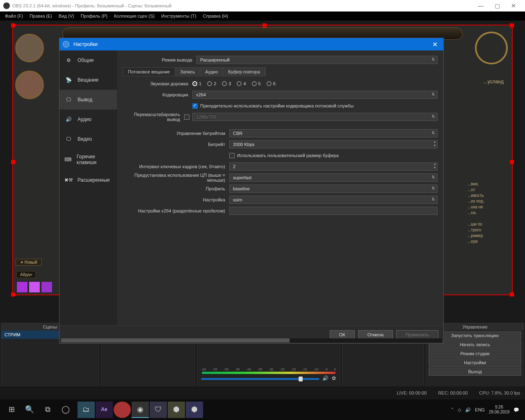 The image size is (525, 420). What do you see at coordinates (333, 200) in the screenshot?
I see `tune-select: ssim` at bounding box center [333, 200].